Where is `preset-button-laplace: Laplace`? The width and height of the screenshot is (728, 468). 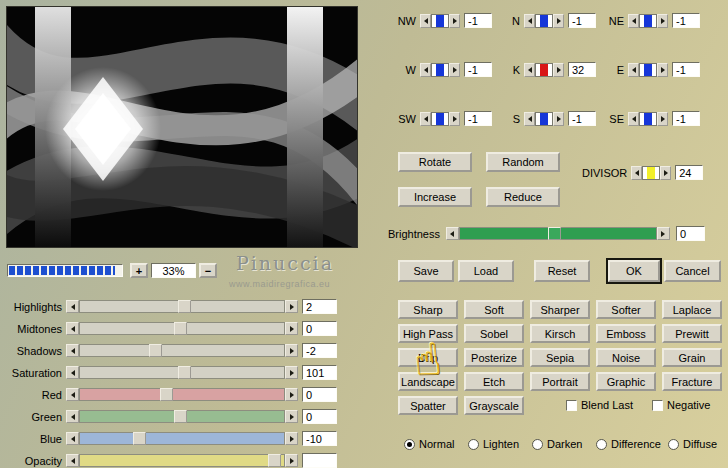 preset-button-laplace: Laplace is located at coordinates (692, 310).